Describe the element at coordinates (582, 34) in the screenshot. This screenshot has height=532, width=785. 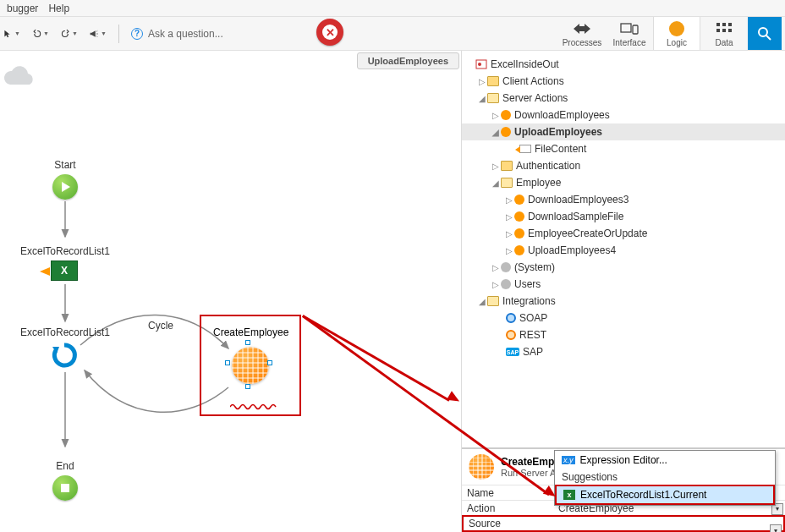
I see `tab-processes: Processes` at that location.